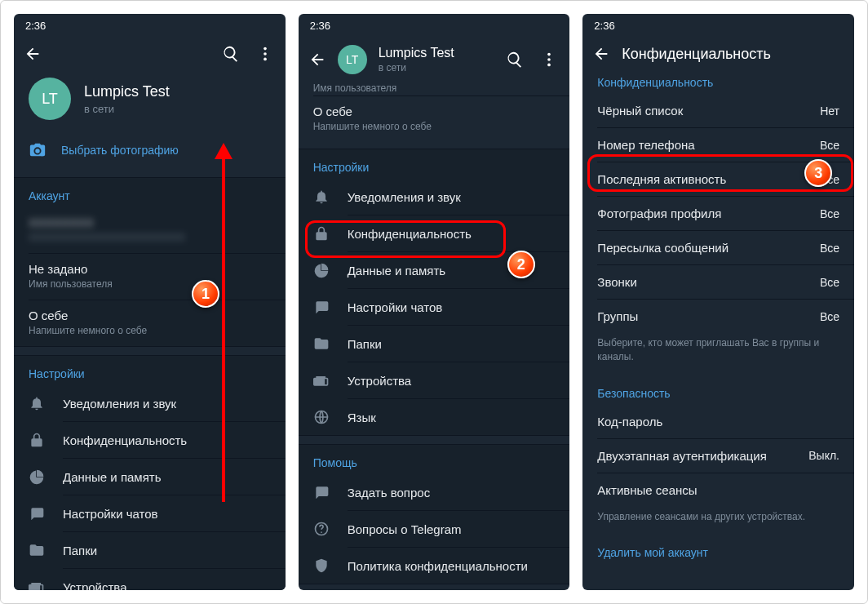 The width and height of the screenshot is (868, 604). Describe the element at coordinates (150, 269) in the screenshot. I see `username-value: Не задано` at that location.